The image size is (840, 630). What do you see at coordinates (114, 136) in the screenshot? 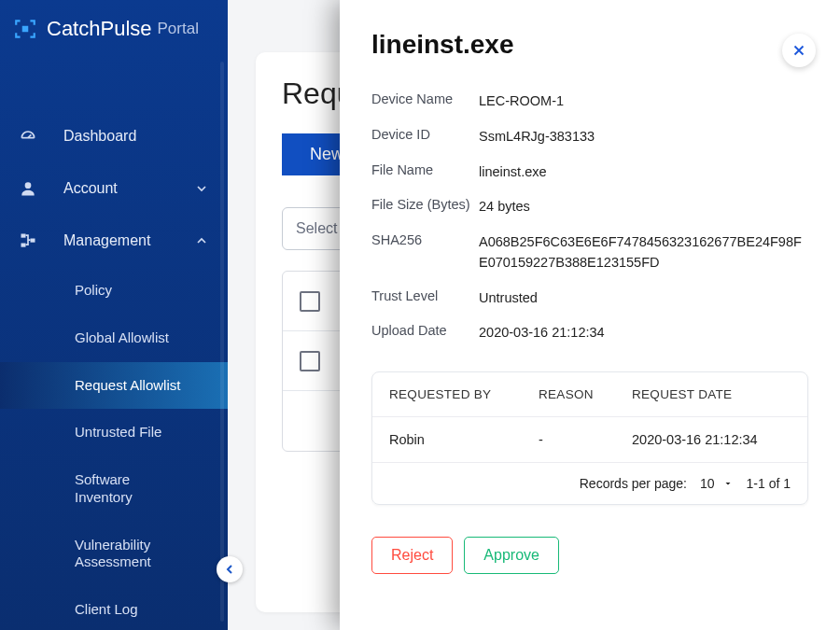
I see `sidebar-item-dashboard: Dashboard` at bounding box center [114, 136].